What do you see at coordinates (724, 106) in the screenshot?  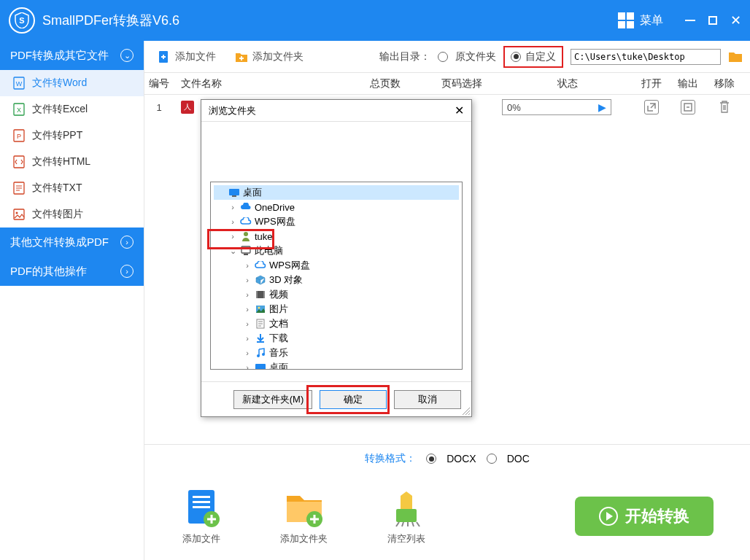 I see `delete-icon` at bounding box center [724, 106].